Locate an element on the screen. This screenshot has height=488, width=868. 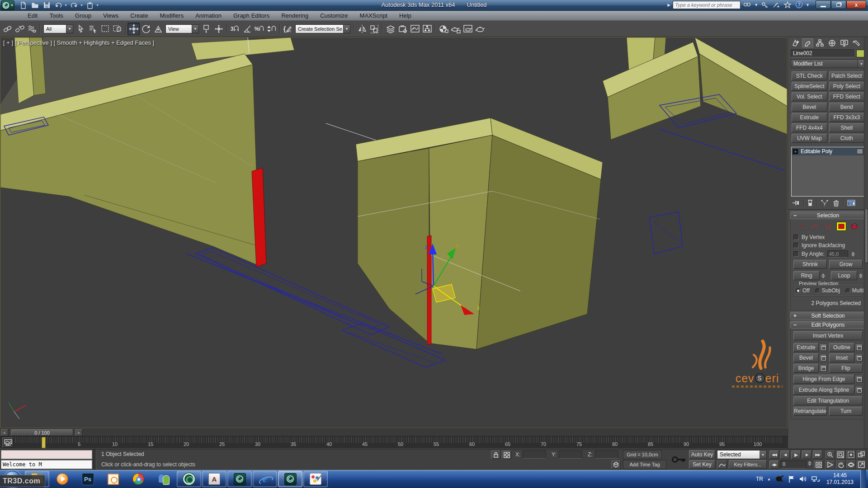
new-scene-button is located at coordinates (23, 5).